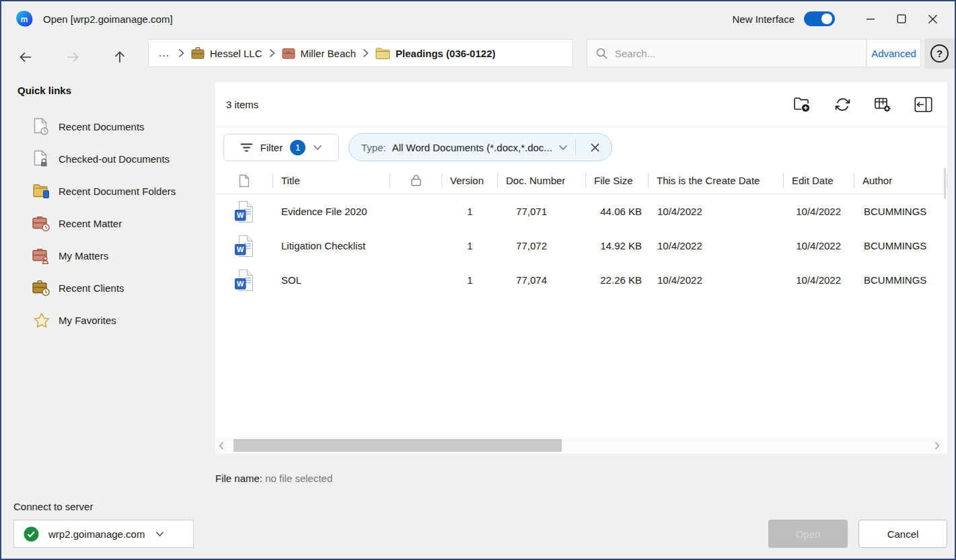  Describe the element at coordinates (83, 255) in the screenshot. I see `sidebar-item-label: My Matters` at that location.